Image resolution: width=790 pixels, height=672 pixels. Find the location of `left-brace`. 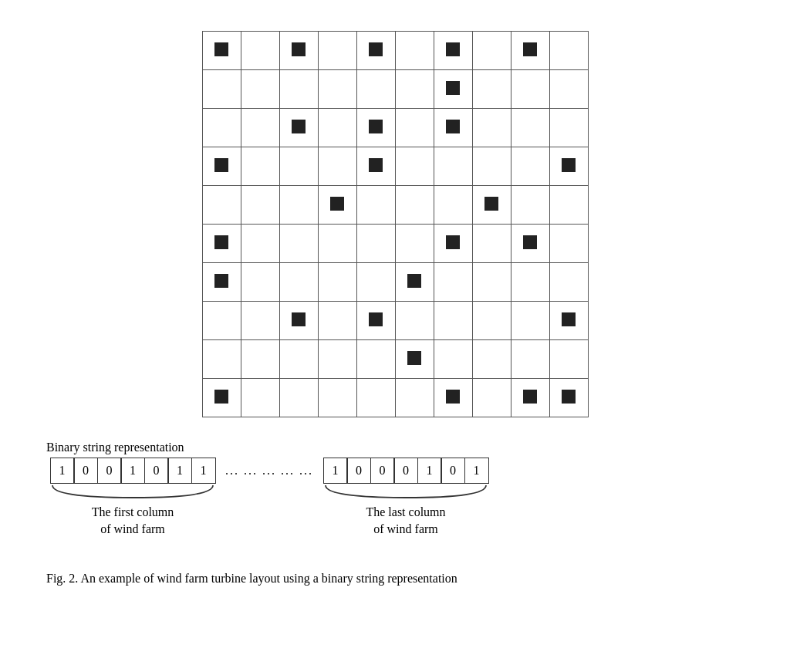

left-brace is located at coordinates (133, 492).